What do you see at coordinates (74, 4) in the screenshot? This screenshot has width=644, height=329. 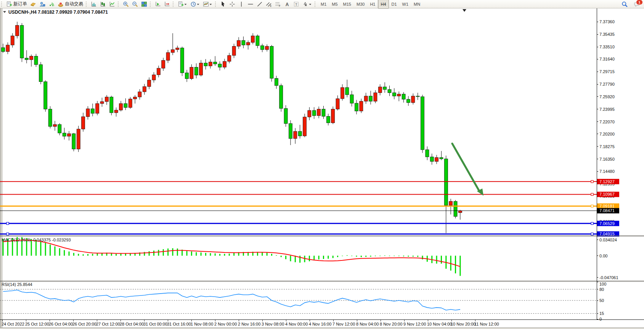 I see `toolbar-button-label: 自动交易` at bounding box center [74, 4].